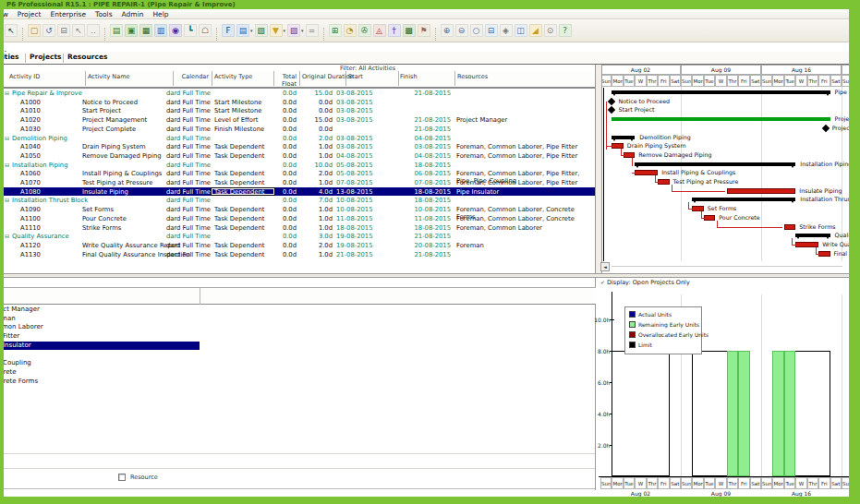 This screenshot has height=504, width=860. I want to click on settings-icon: ⊙, so click(551, 30).